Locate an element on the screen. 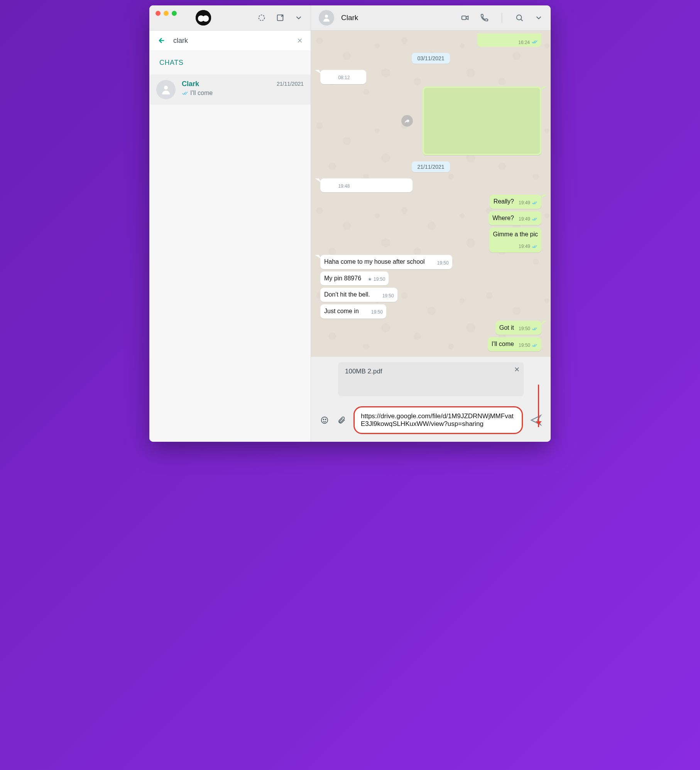 The image size is (700, 770). contact-avatar is located at coordinates (166, 90).